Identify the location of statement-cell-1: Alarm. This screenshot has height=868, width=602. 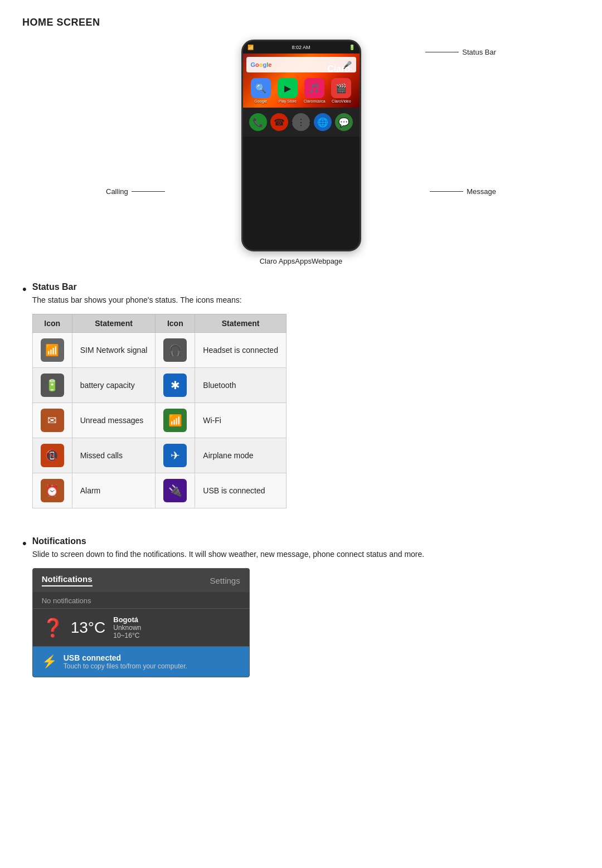
(114, 491).